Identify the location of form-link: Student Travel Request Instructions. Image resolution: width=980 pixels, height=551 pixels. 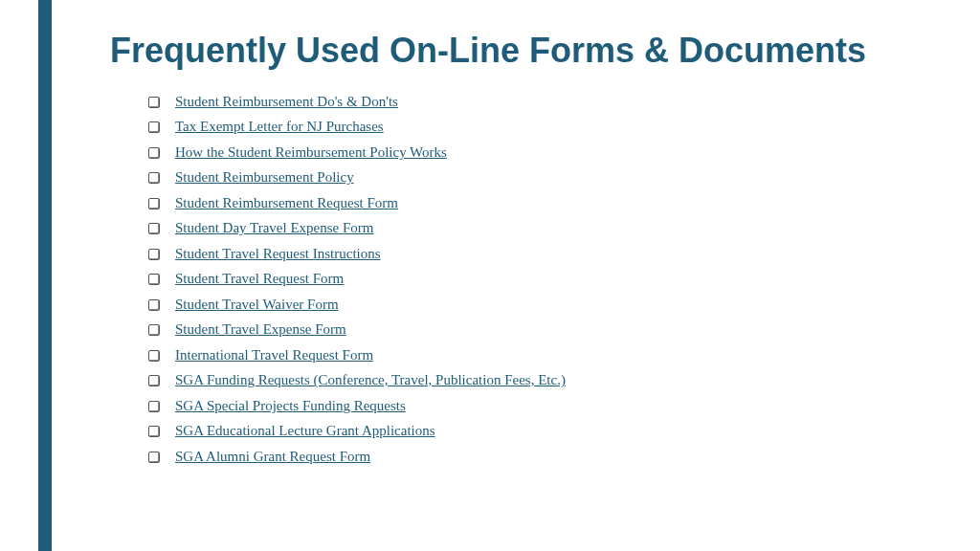
(278, 254).